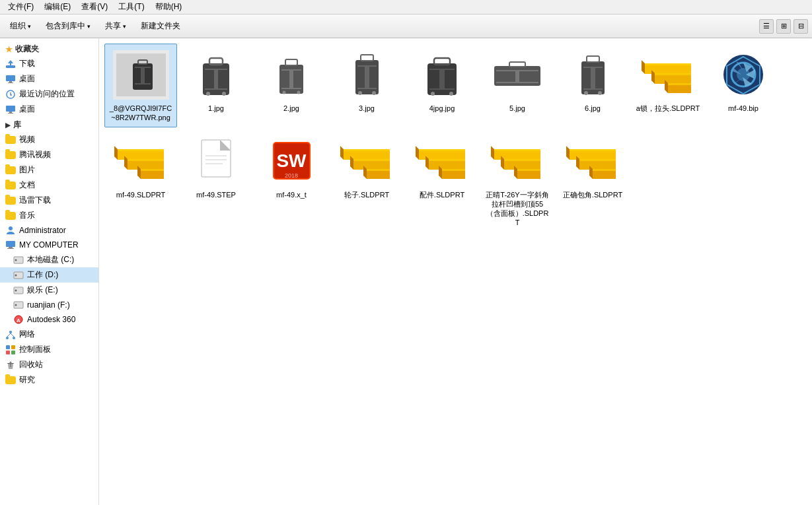 This screenshot has height=505, width=812. I want to click on view-list-button: ☰, so click(766, 26).